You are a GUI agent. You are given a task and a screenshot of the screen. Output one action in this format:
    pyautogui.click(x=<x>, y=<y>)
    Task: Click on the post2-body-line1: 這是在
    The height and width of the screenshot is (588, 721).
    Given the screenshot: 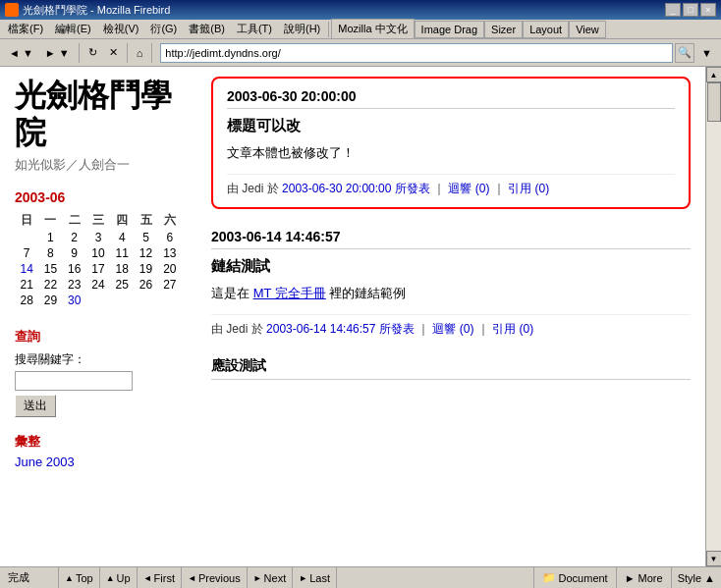 What is the action you would take?
    pyautogui.click(x=230, y=293)
    